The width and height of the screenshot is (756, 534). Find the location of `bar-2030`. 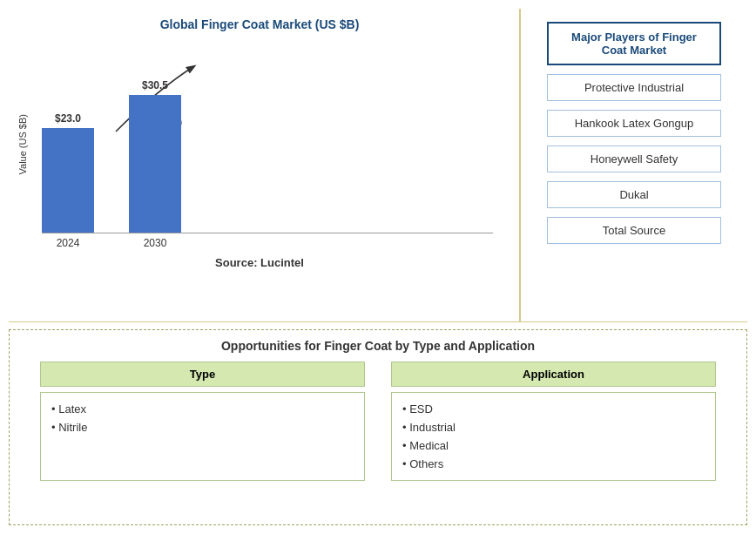

bar-2030 is located at coordinates (155, 164).